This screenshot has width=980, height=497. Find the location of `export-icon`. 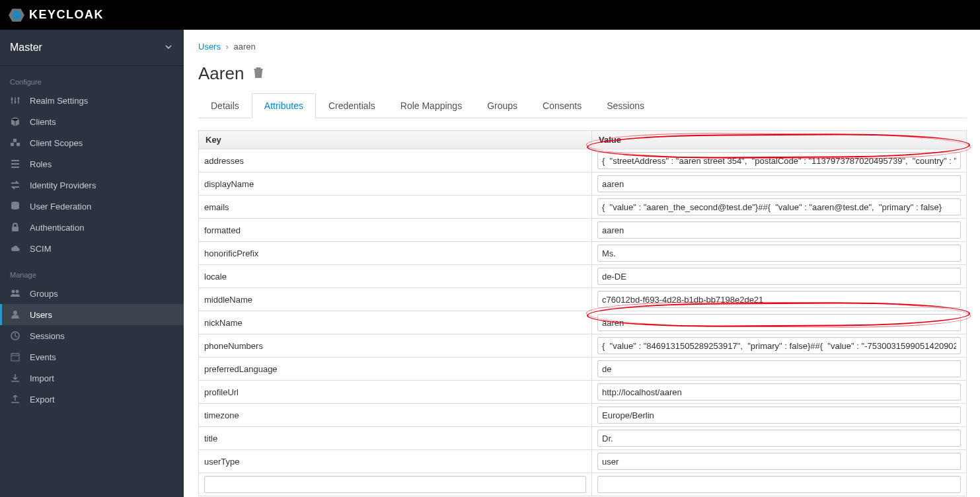

export-icon is located at coordinates (15, 399).